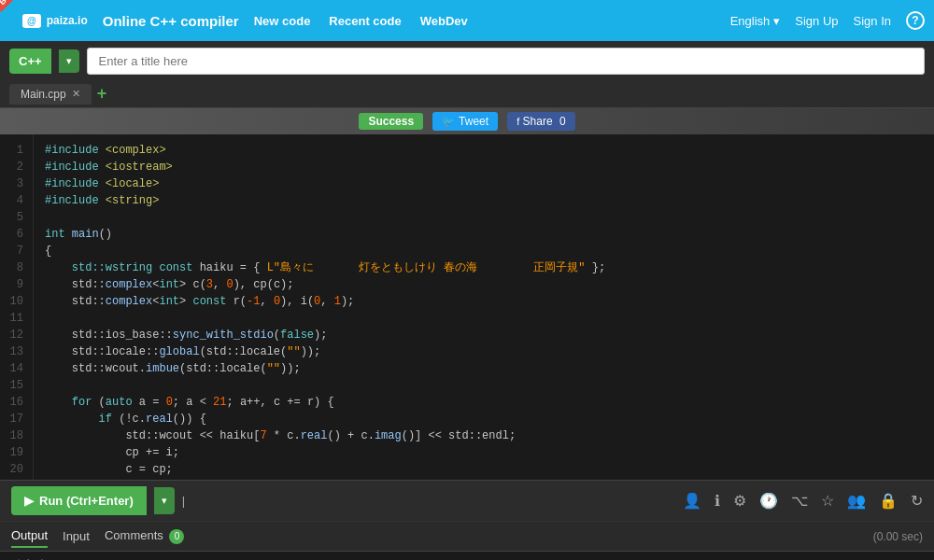 The height and width of the screenshot is (560, 934). Describe the element at coordinates (756, 21) in the screenshot. I see `language-selector: English ▾` at that location.